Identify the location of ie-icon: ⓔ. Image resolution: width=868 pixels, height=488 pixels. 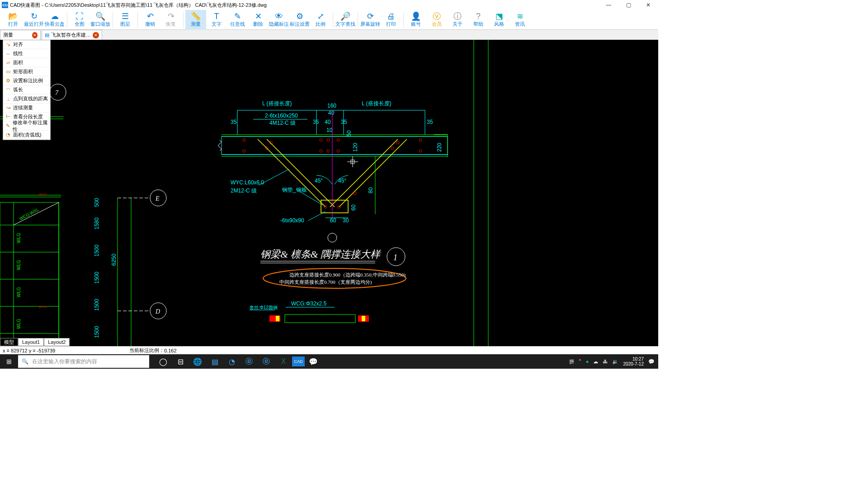
(249, 361).